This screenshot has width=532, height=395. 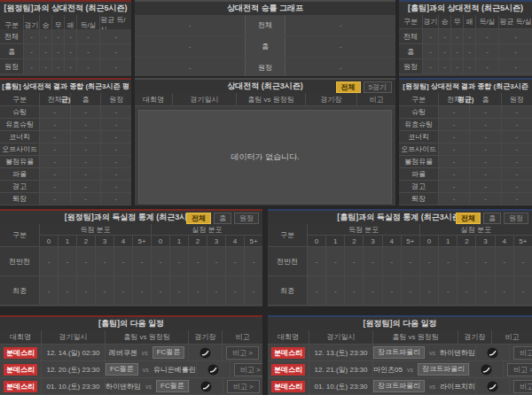 What do you see at coordinates (466, 87) in the screenshot?
I see `panel-title: [원정팀] 상대전적 결과 종합 (최근3시즌 평균)` at bounding box center [466, 87].